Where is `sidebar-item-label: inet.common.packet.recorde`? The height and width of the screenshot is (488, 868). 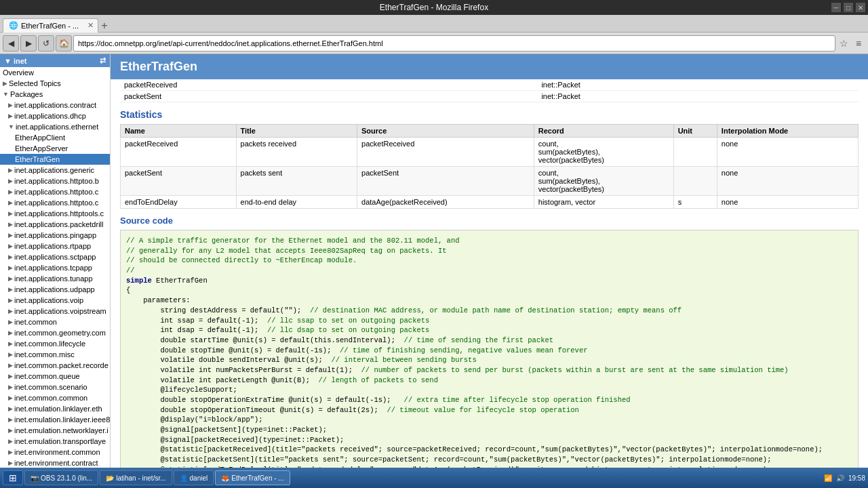
sidebar-item-label: inet.common.packet.recorde is located at coordinates (61, 365).